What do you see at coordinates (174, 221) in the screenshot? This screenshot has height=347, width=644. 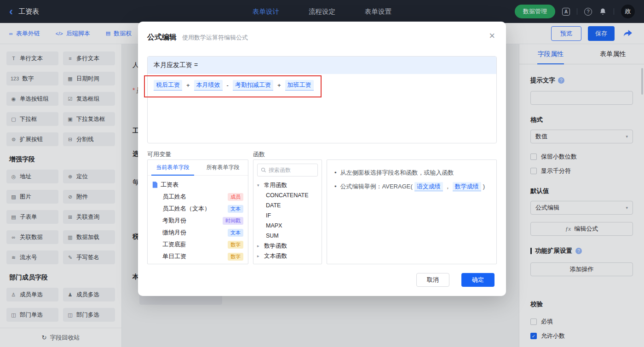 I see `variable-field-name: 考勤月份` at bounding box center [174, 221].